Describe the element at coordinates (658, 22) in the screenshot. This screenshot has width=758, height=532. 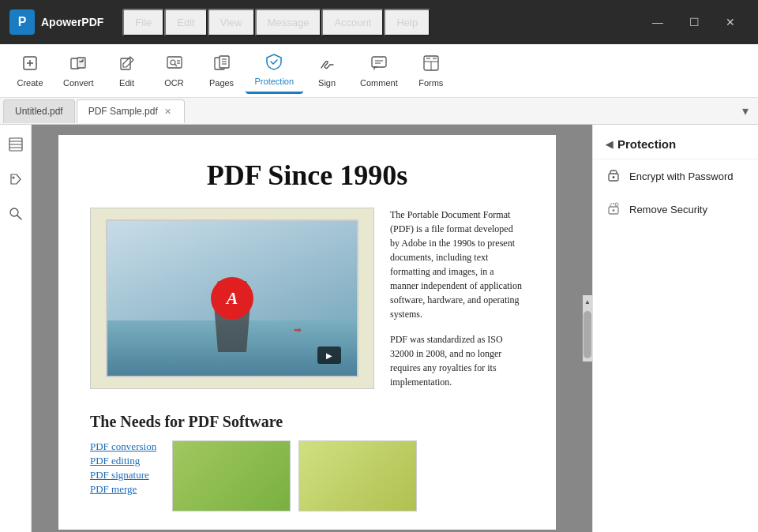
I see `minimize-button: —` at that location.